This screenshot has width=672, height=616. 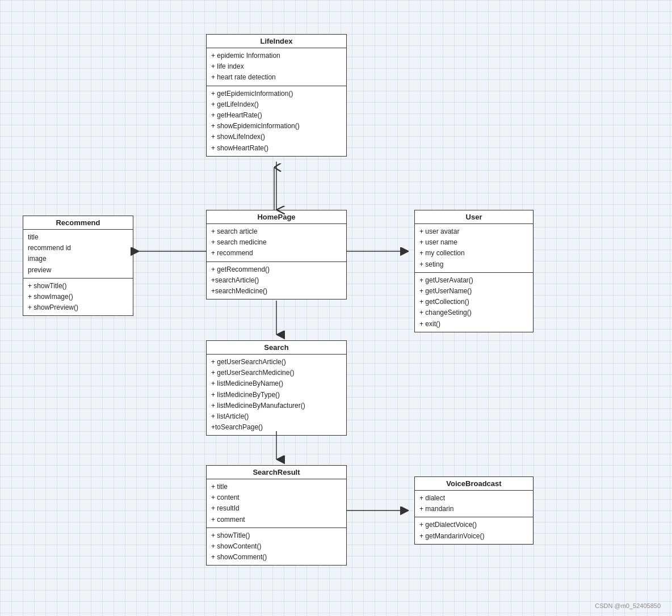 What do you see at coordinates (276, 515) in the screenshot?
I see `searchresult-box: SearchResult + title + content + resultI…` at bounding box center [276, 515].